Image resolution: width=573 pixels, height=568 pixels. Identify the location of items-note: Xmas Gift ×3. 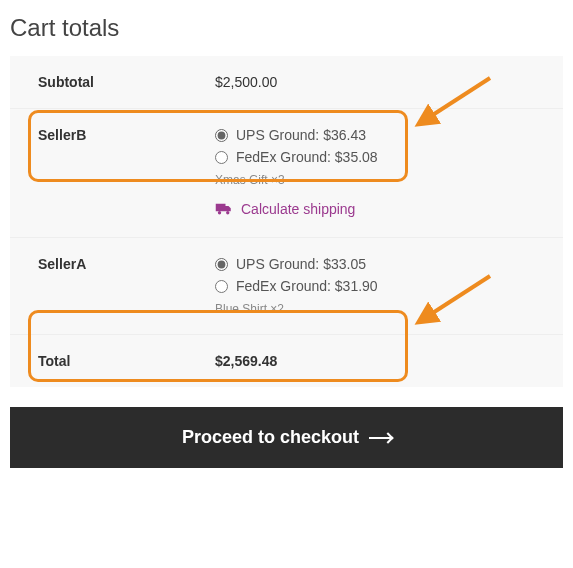
(380, 180).